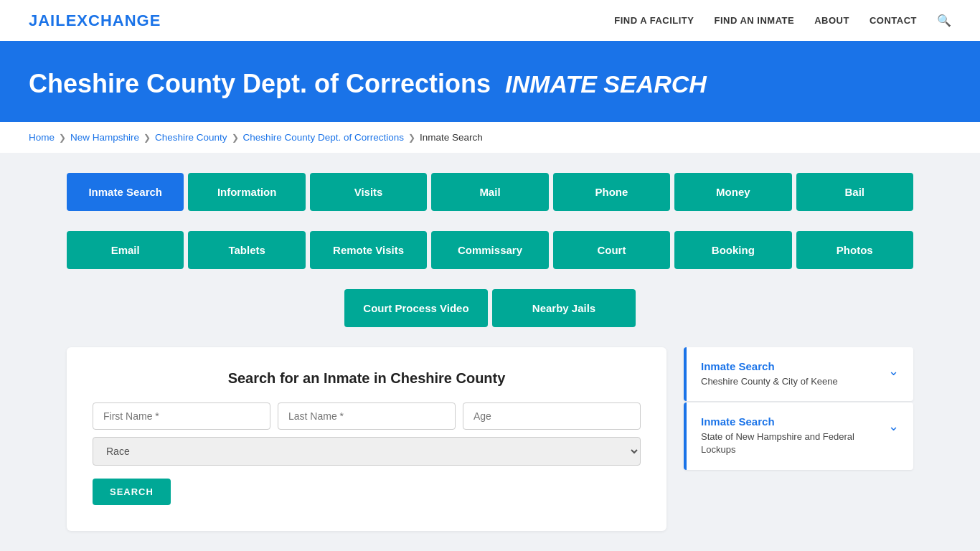 This screenshot has width=980, height=551. I want to click on nav-about: ABOUT, so click(832, 20).